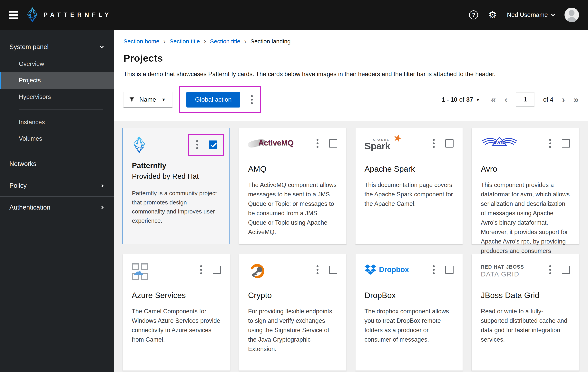 This screenshot has width=588, height=372. I want to click on page-title: Projects, so click(351, 58).